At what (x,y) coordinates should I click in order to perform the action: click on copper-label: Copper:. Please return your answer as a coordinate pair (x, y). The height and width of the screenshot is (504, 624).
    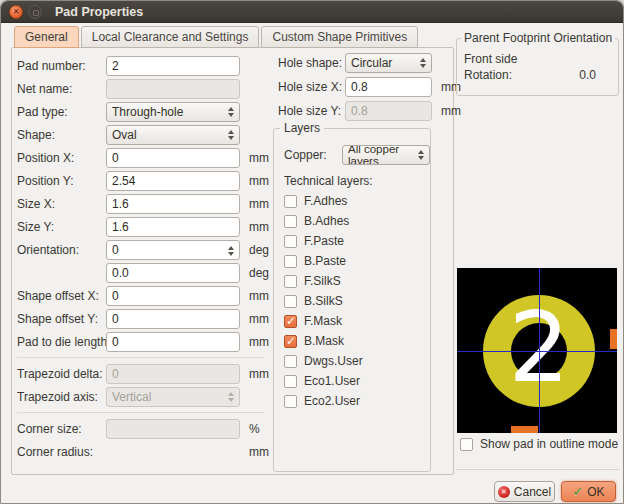
    Looking at the image, I should click on (313, 155).